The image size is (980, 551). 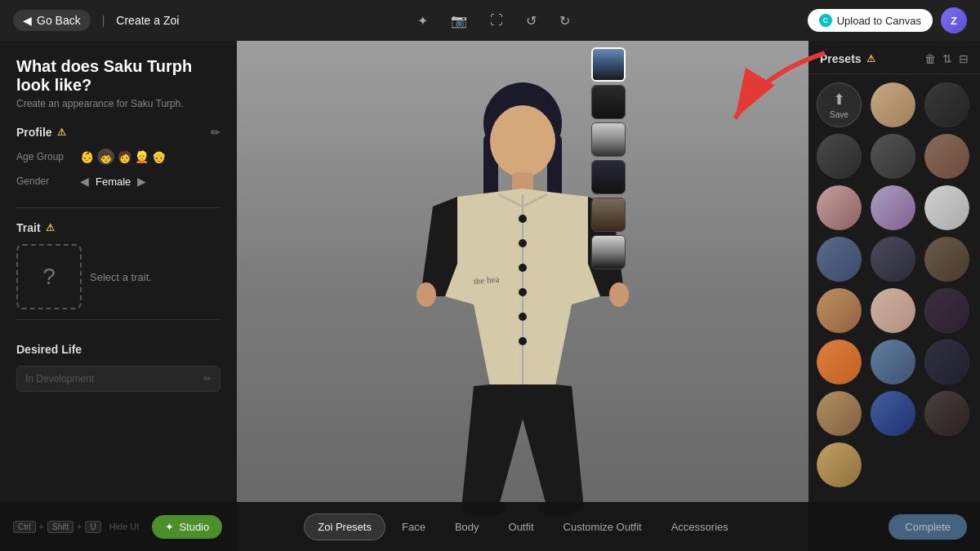 I want to click on gender-next-button: ▶, so click(x=142, y=181).